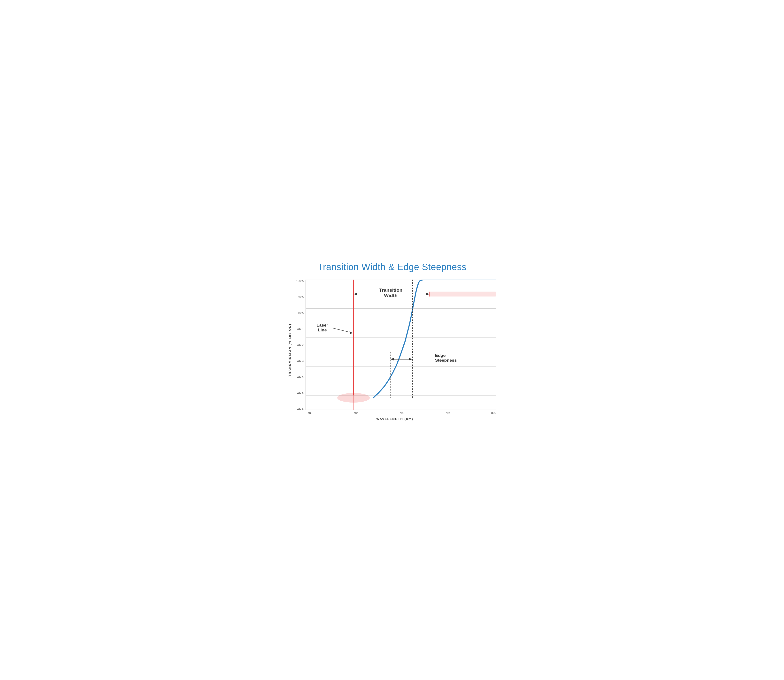 The image size is (784, 680). What do you see at coordinates (300, 345) in the screenshot?
I see `y-tick-4: OD 2` at bounding box center [300, 345].